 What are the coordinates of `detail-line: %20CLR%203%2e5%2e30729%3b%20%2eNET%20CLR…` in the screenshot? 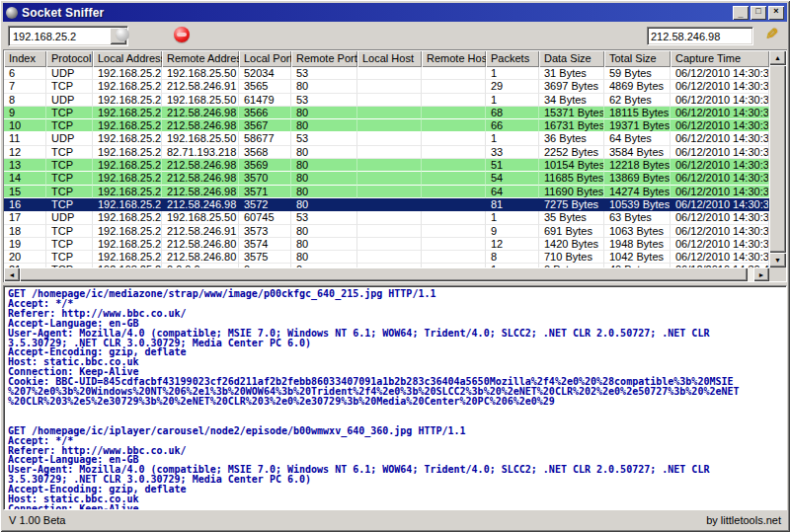 It's located at (395, 402).